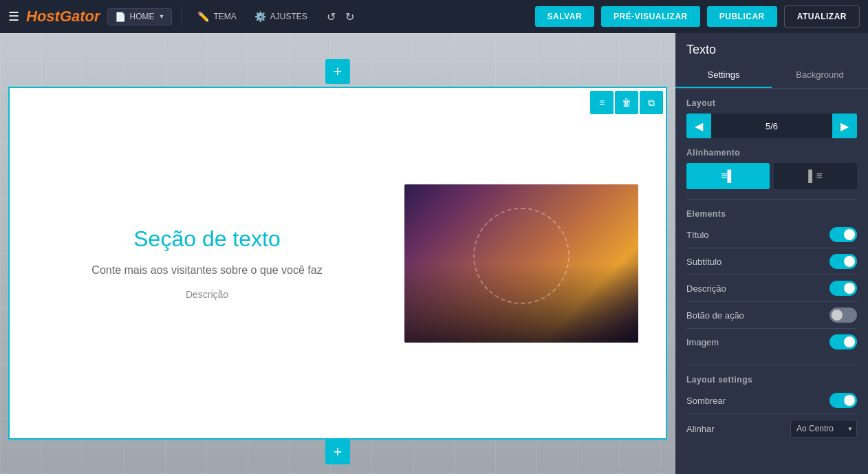  I want to click on tab-settings: Settings, so click(724, 76).